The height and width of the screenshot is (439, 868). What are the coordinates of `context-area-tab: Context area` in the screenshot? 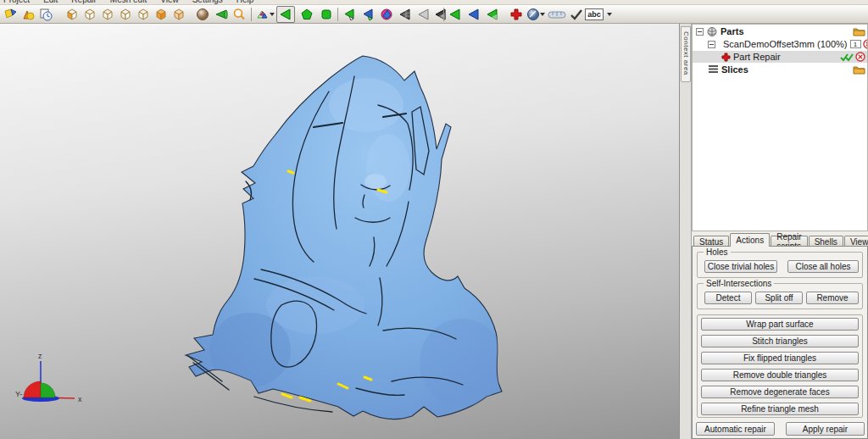 It's located at (686, 54).